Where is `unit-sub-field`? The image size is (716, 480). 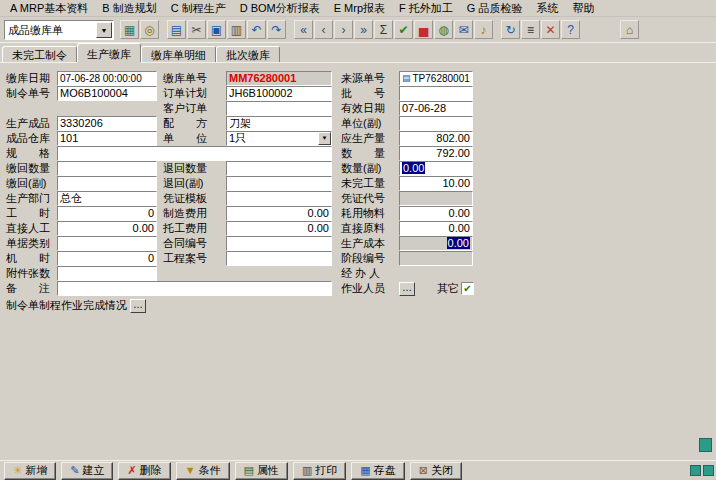 unit-sub-field is located at coordinates (436, 124).